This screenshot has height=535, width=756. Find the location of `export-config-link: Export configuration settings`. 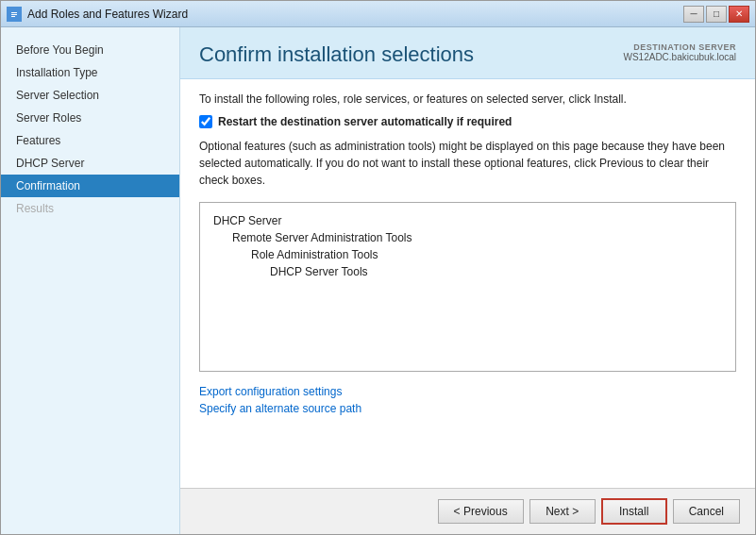

export-config-link: Export configuration settings is located at coordinates (468, 392).